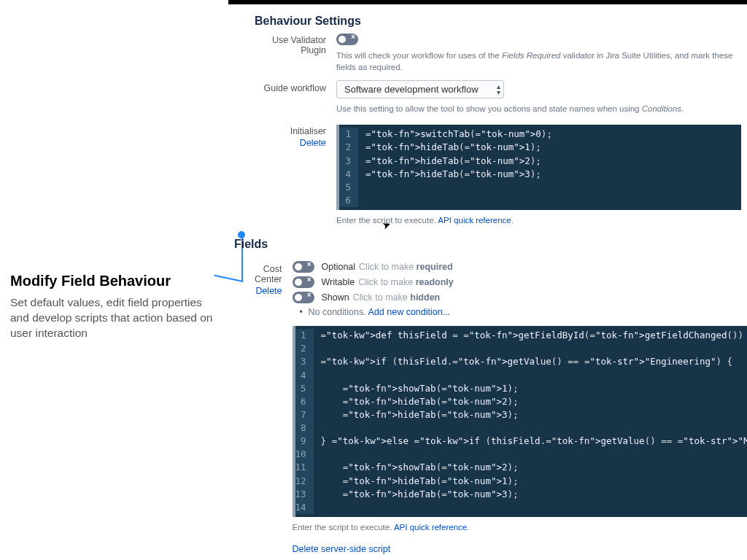 This screenshot has height=560, width=747. What do you see at coordinates (538, 109) in the screenshot?
I see `guide-workflow-help: Use this setting to allow the tool to sh…` at bounding box center [538, 109].